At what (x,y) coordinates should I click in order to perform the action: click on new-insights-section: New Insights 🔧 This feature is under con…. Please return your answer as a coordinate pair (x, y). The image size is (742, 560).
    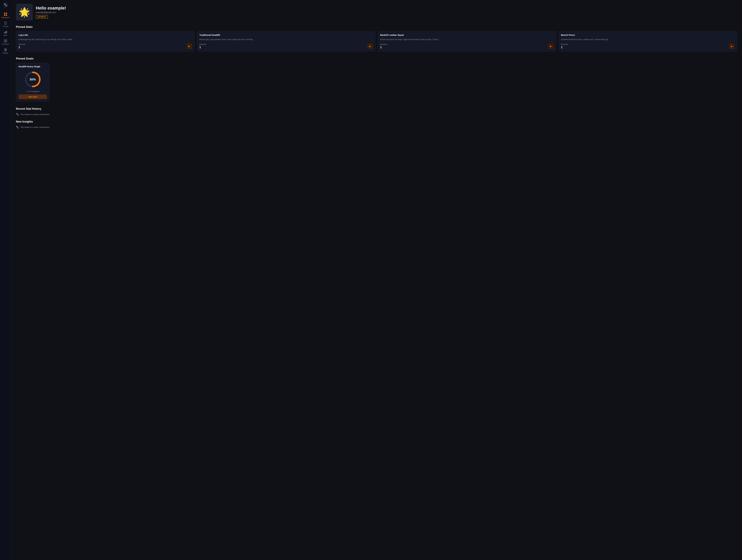
    Looking at the image, I should click on (376, 124).